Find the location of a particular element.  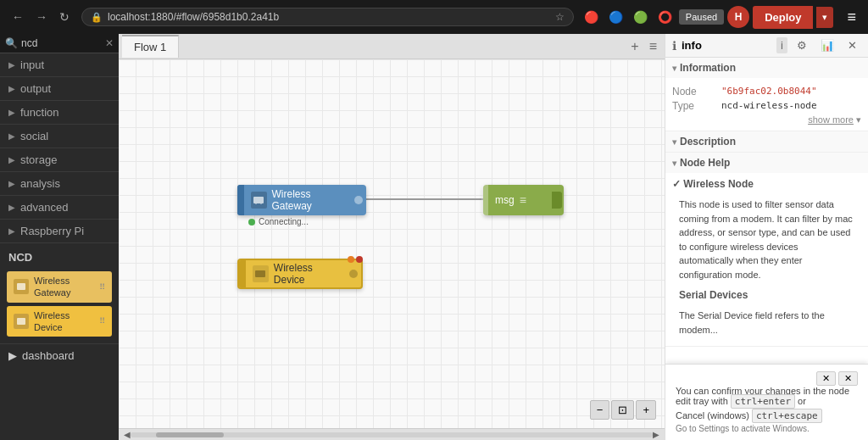

refresh-button: ↻ is located at coordinates (64, 17).